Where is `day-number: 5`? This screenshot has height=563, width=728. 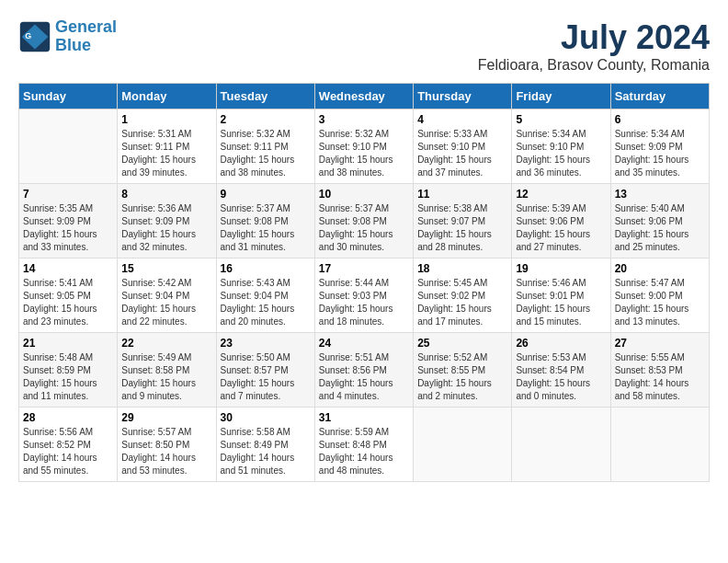
day-number: 5 is located at coordinates (561, 120).